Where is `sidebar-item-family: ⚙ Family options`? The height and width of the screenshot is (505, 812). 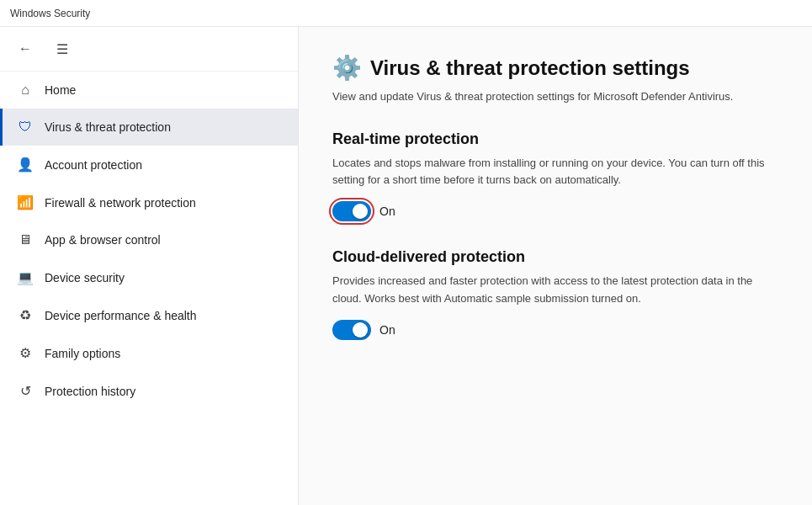 sidebar-item-family: ⚙ Family options is located at coordinates (149, 354).